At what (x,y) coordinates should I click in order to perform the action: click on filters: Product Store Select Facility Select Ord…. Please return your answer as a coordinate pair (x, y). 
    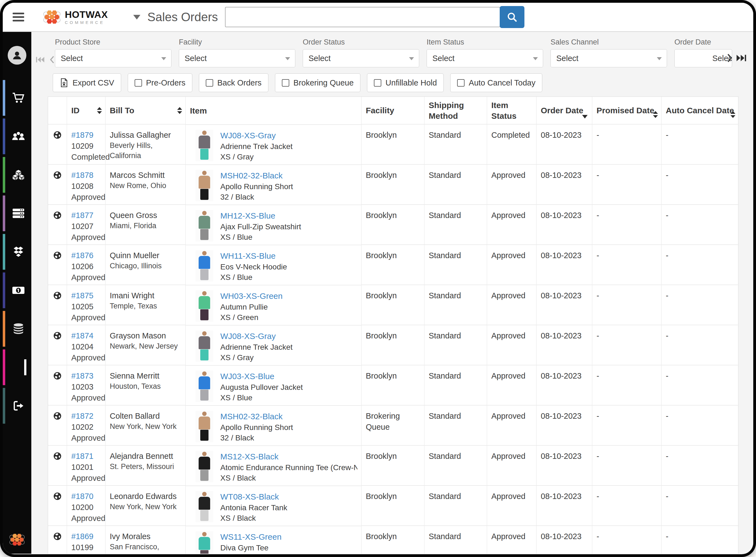
    Looking at the image, I should click on (394, 53).